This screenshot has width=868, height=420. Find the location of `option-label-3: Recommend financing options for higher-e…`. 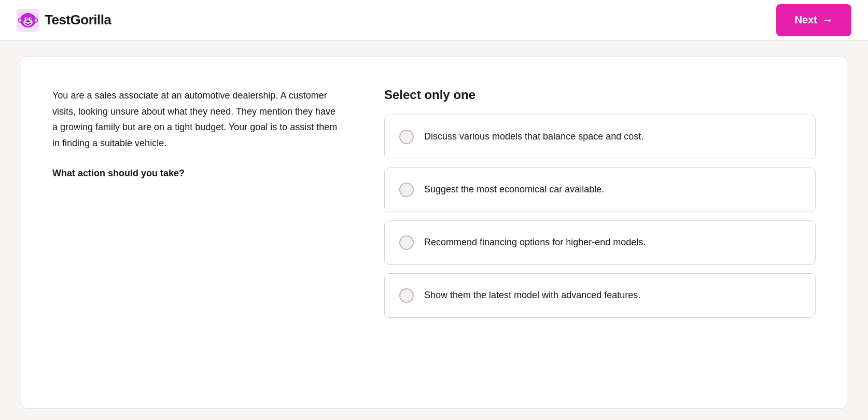

option-label-3: Recommend financing options for higher-e… is located at coordinates (535, 243).